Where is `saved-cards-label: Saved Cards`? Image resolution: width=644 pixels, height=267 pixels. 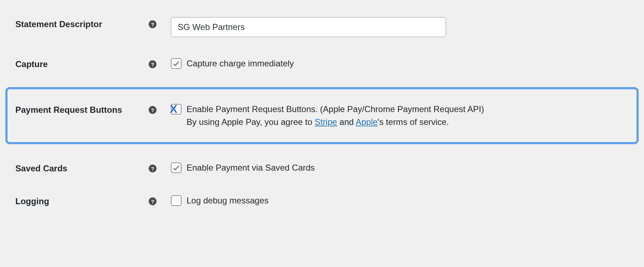 saved-cards-label: Saved Cards is located at coordinates (41, 168).